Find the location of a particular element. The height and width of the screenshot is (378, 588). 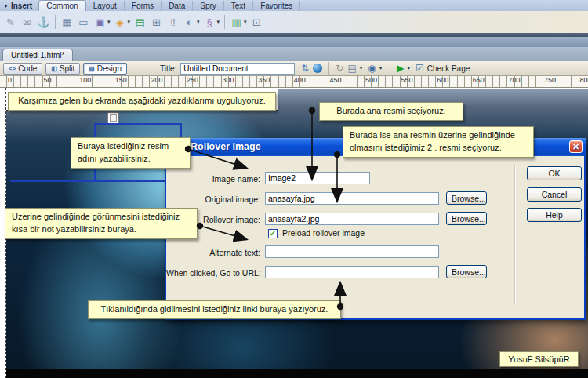

check-page-button: ☑ Check Page is located at coordinates (442, 68).